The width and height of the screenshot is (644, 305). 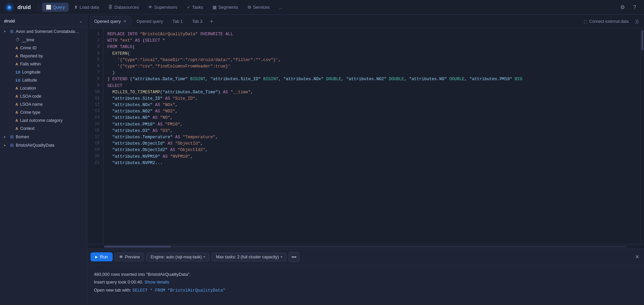 What do you see at coordinates (44, 104) in the screenshot?
I see `sidebar-item-lsoa-name: A LSOA name` at bounding box center [44, 104].